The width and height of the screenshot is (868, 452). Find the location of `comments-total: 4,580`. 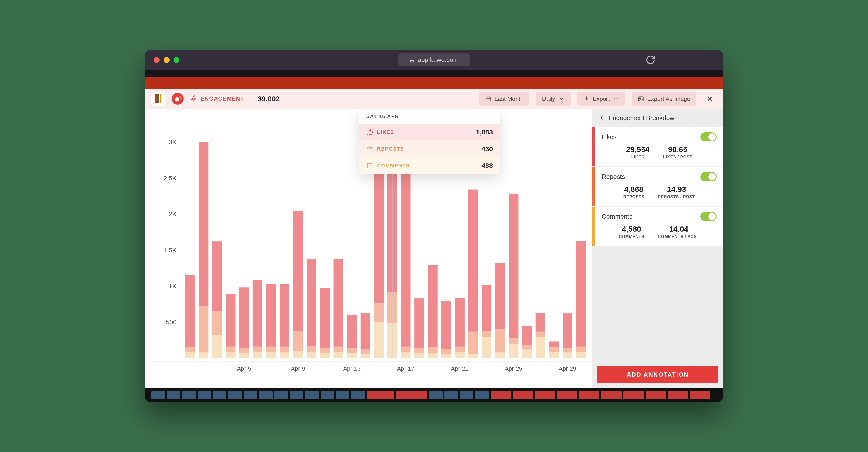

comments-total: 4,580 is located at coordinates (631, 229).